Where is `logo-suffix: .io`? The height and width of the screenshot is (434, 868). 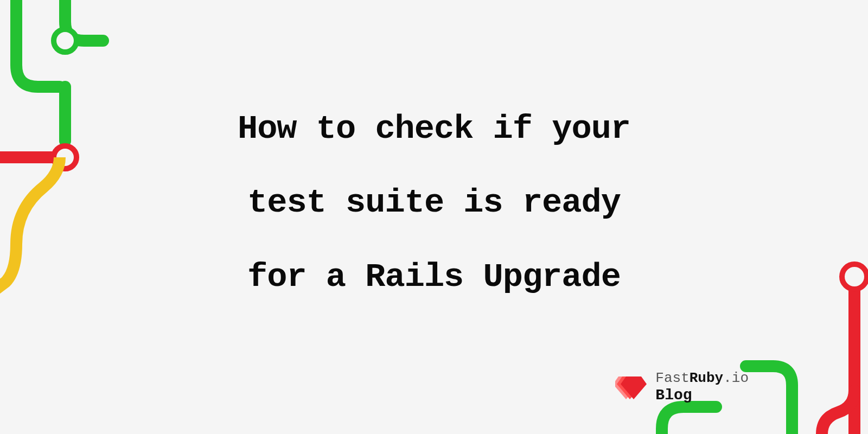
logo-suffix: .io is located at coordinates (736, 378).